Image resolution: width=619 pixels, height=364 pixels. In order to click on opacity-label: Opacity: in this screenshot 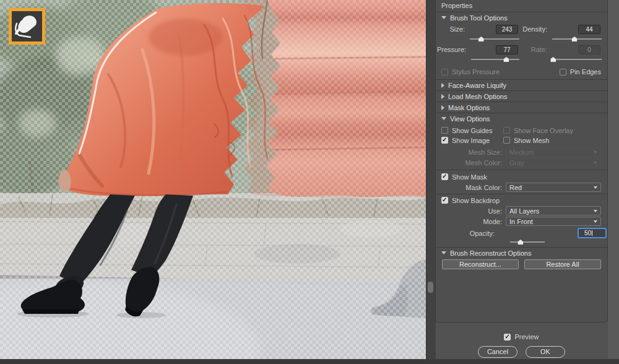, I will do `click(465, 233)`.